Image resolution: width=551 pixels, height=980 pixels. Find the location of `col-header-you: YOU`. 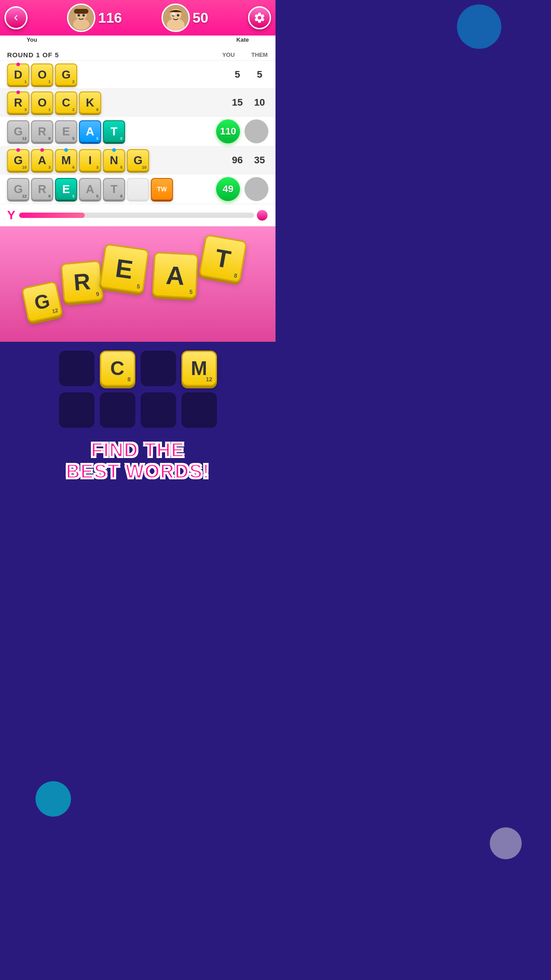

col-header-you: YOU is located at coordinates (228, 55).